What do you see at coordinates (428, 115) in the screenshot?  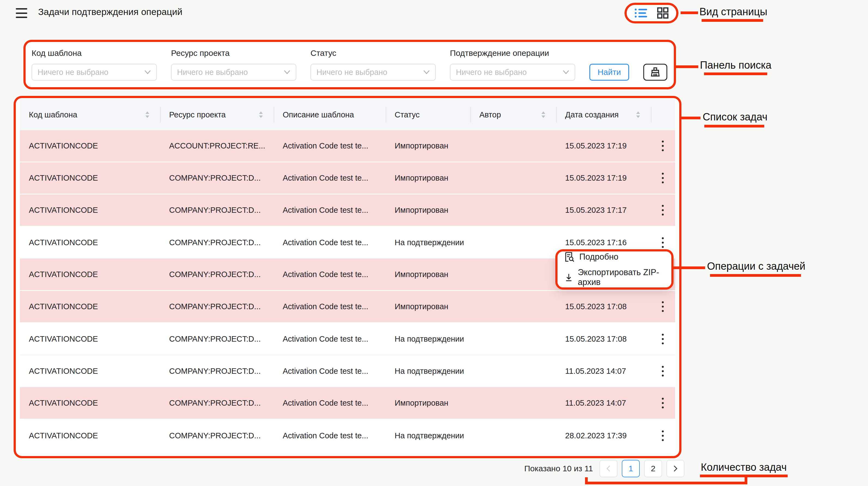 I see `column-header: Статус` at bounding box center [428, 115].